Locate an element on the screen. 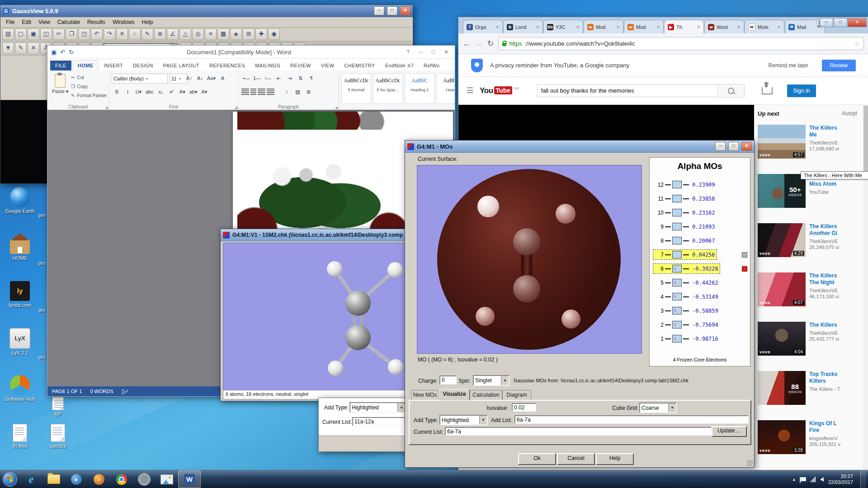  font-tool-button: A↑ is located at coordinates (189, 79).